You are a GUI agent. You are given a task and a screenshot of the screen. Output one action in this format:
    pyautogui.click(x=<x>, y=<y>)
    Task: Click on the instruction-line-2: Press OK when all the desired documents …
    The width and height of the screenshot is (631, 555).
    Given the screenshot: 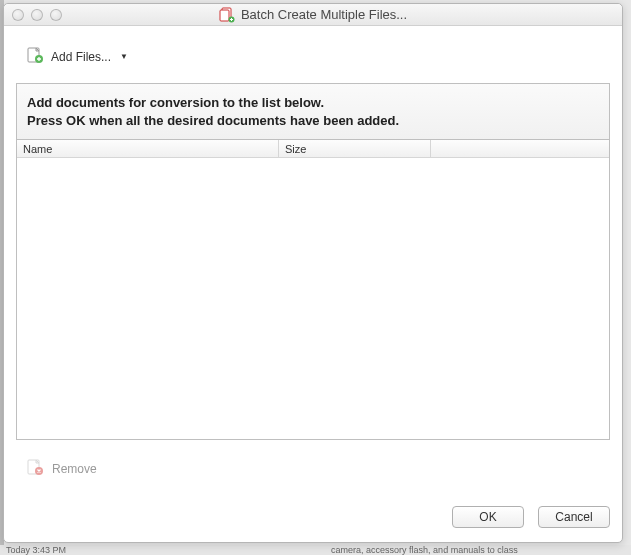 What is the action you would take?
    pyautogui.click(x=313, y=121)
    